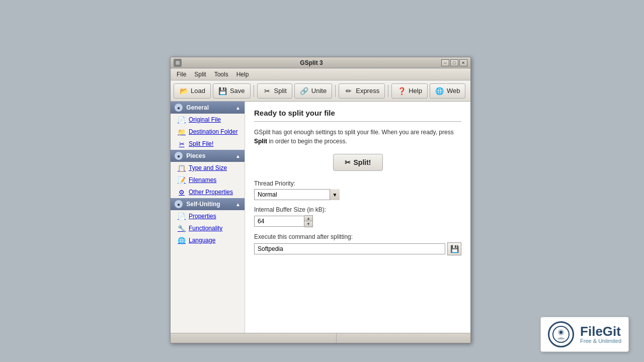 The image size is (644, 362). I want to click on buffer-size-input, so click(279, 221).